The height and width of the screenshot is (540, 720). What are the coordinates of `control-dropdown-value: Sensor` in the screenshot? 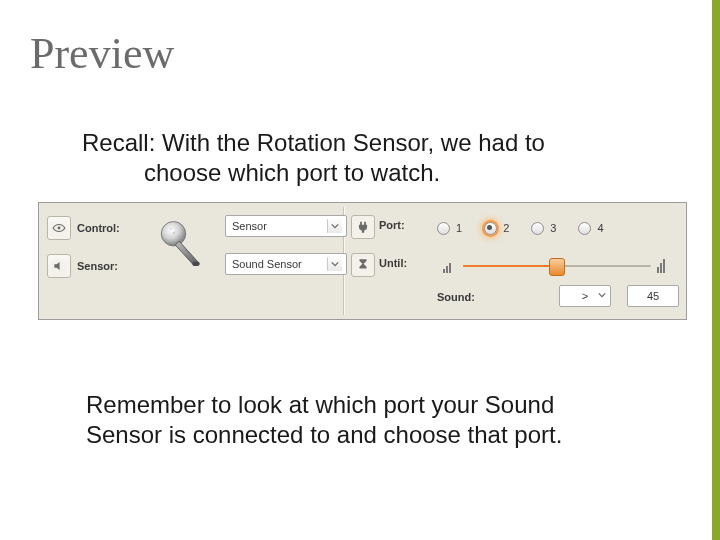 It's located at (250, 226).